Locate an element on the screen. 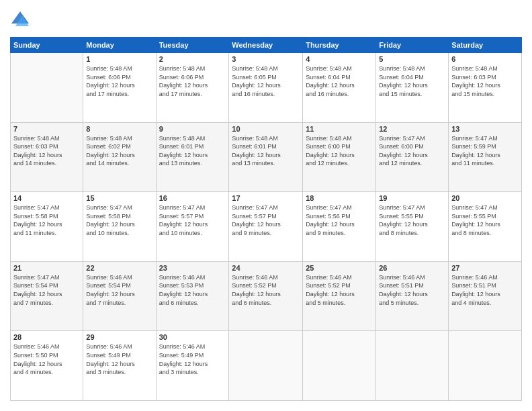 The image size is (532, 411). day-number: 28 is located at coordinates (47, 337).